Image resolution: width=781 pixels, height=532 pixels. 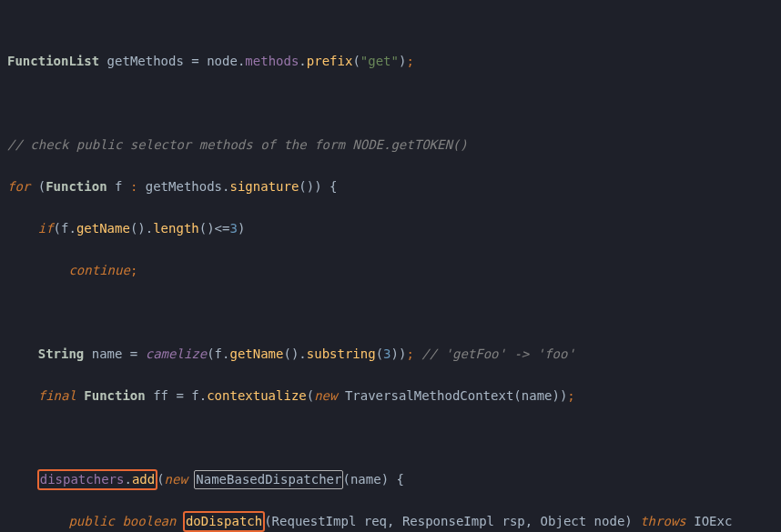 What do you see at coordinates (53, 61) in the screenshot?
I see `type: FunctionList` at bounding box center [53, 61].